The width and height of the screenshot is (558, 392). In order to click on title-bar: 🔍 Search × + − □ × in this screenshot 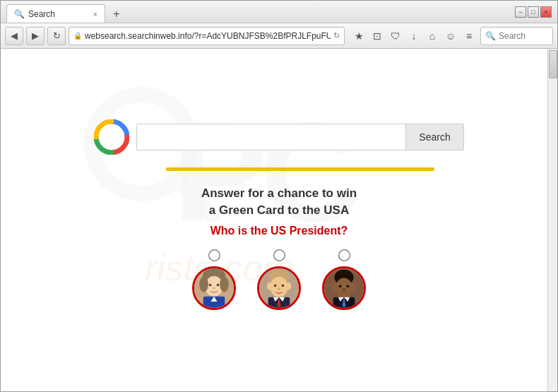, I will do `click(279, 12)`.